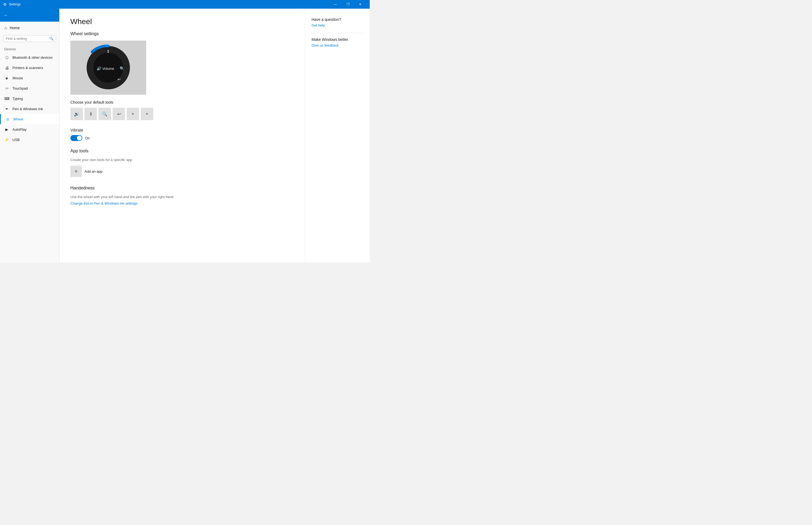  Describe the element at coordinates (30, 49) in the screenshot. I see `sidebar-section-label: Devices` at that location.